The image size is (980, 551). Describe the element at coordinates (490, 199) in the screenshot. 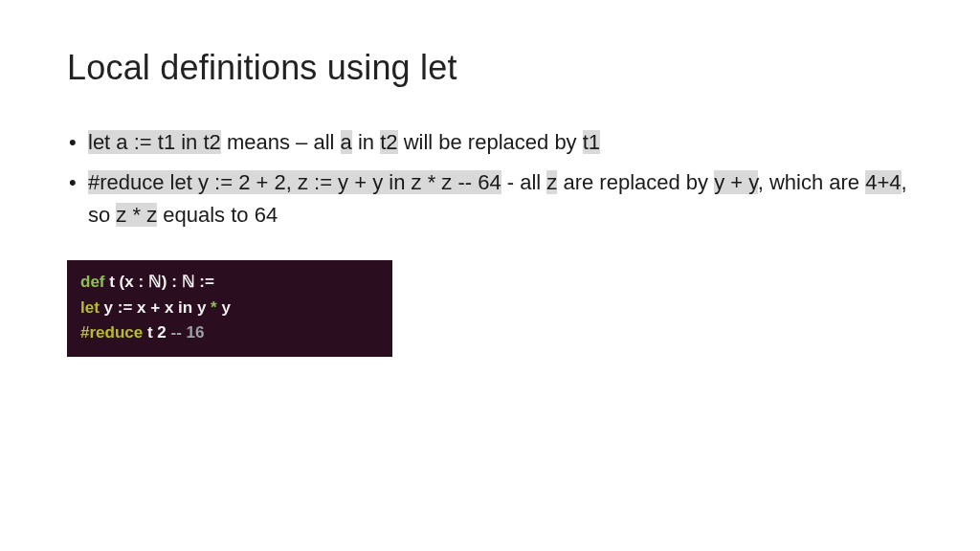

I see `bullet-2: #reduce let y := 2 + 2, z := y + y in z …` at that location.